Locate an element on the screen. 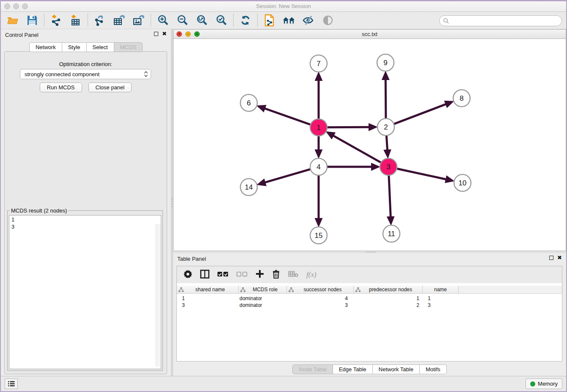 Image resolution: width=567 pixels, height=392 pixels. memory-button: Memory is located at coordinates (544, 384).